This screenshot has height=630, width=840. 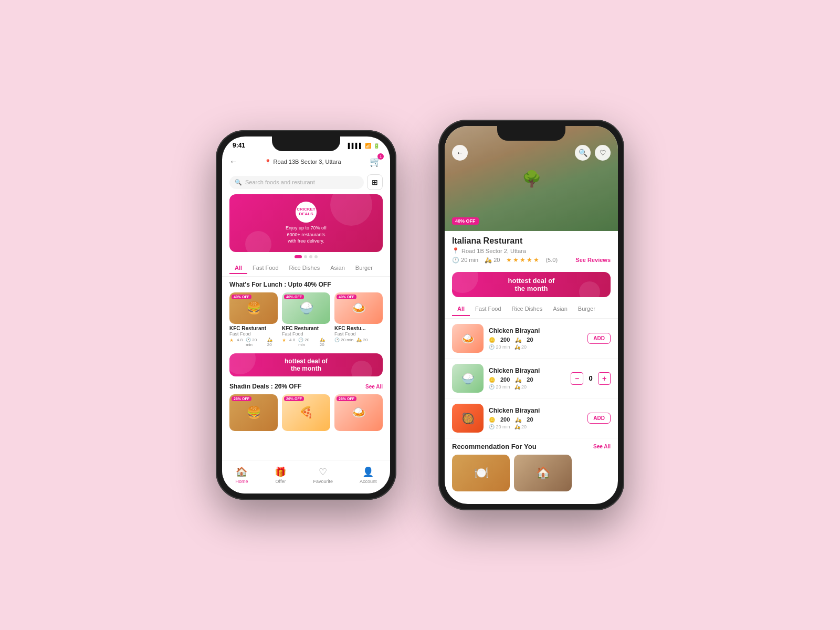 What do you see at coordinates (531, 285) in the screenshot?
I see `hottest-deal-banner-p2: hottest deal of the month` at bounding box center [531, 285].